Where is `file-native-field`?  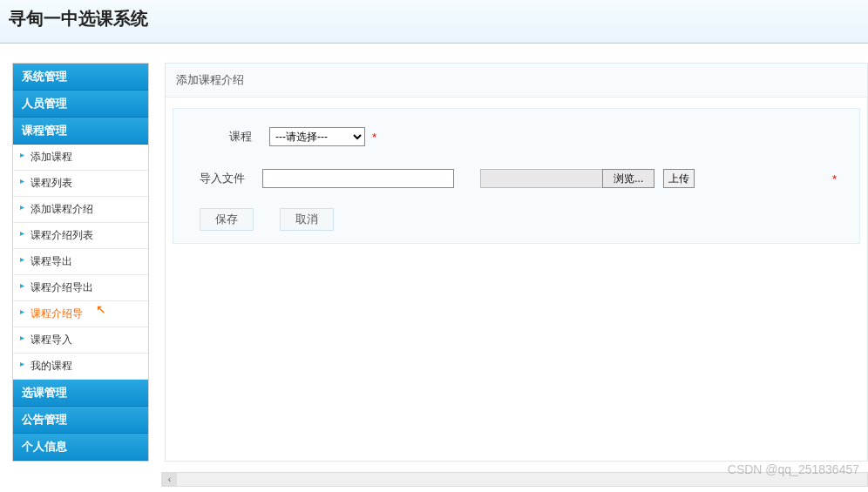 file-native-field is located at coordinates (541, 179).